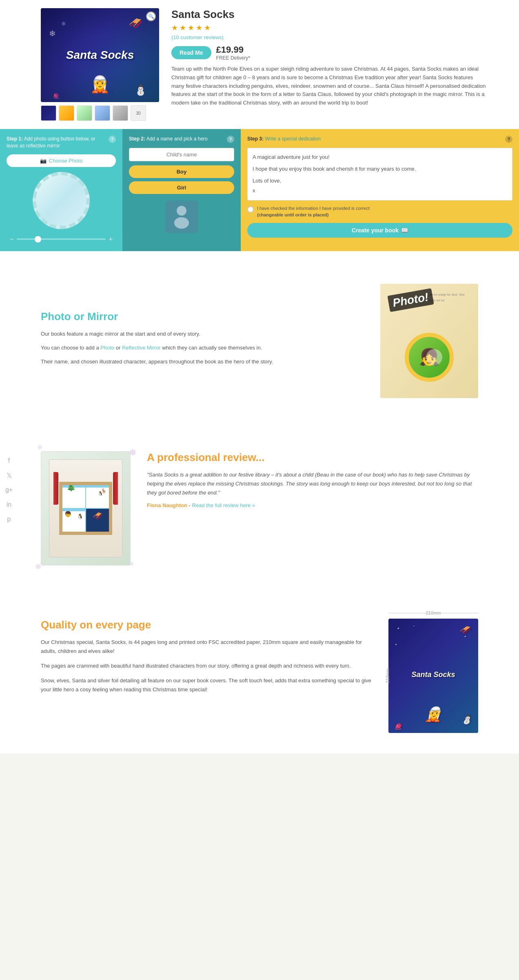 The image size is (519, 980). What do you see at coordinates (197, 38) in the screenshot?
I see `reviews-link: (10 customer reviews)` at bounding box center [197, 38].